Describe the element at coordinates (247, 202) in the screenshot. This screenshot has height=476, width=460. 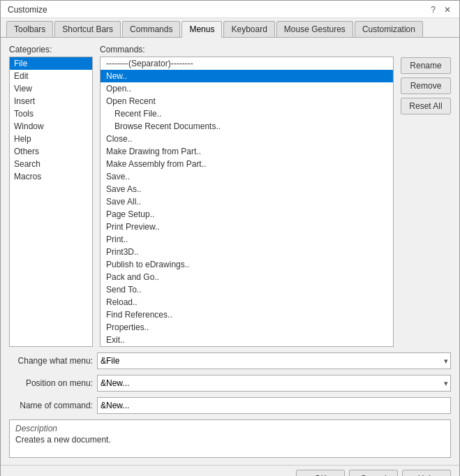
I see `command-item: Save All..` at that location.